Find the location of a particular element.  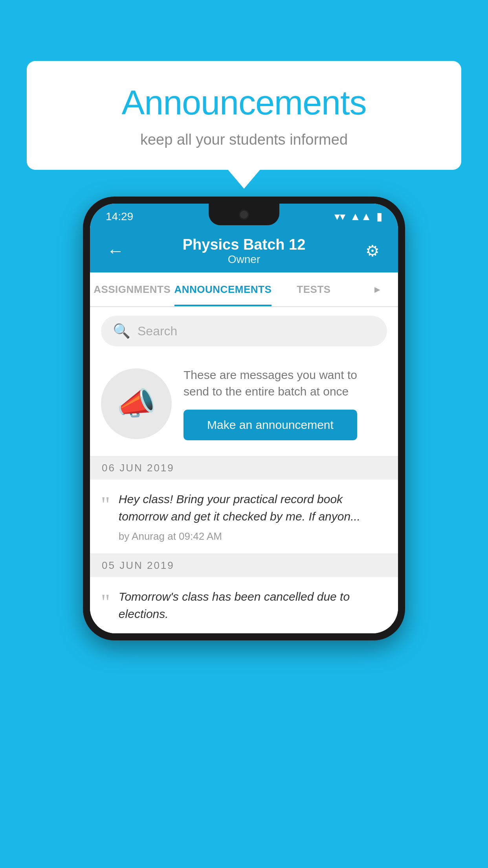

status-time: 14:29 is located at coordinates (119, 217).